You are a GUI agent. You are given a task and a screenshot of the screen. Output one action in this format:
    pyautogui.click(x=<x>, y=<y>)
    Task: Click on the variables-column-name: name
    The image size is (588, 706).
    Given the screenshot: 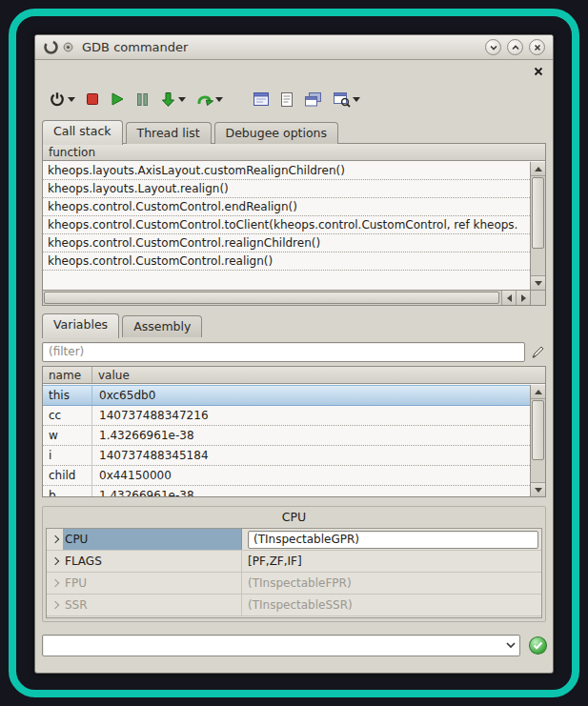 What is the action you would take?
    pyautogui.click(x=68, y=375)
    